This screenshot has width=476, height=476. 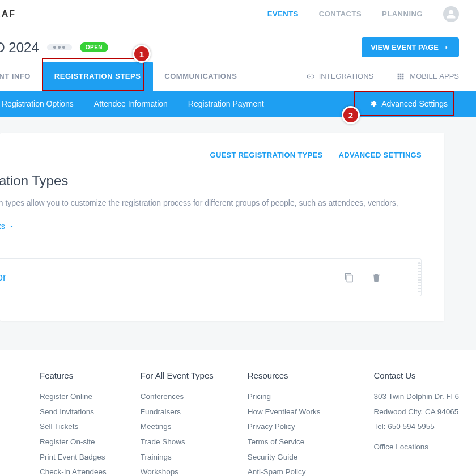 I want to click on footer-link: Conferences, so click(x=177, y=397).